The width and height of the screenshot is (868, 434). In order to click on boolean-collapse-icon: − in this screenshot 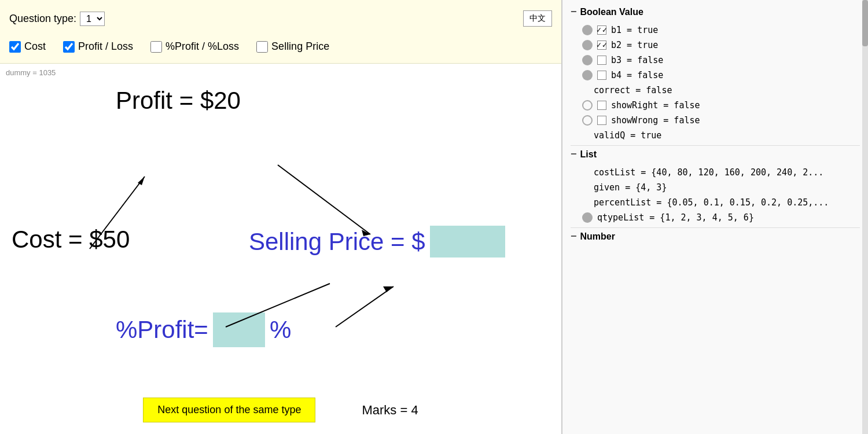, I will do `click(574, 12)`.